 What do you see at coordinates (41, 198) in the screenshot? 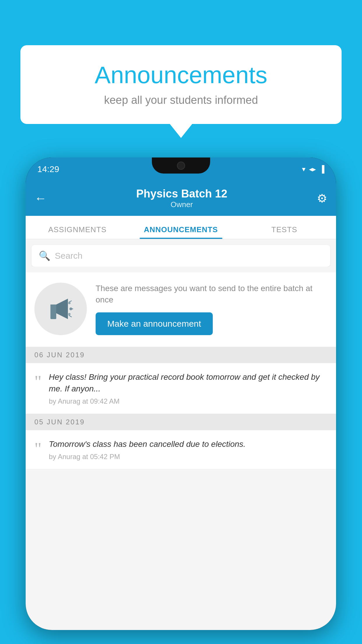
I see `back-button: ←` at bounding box center [41, 198].